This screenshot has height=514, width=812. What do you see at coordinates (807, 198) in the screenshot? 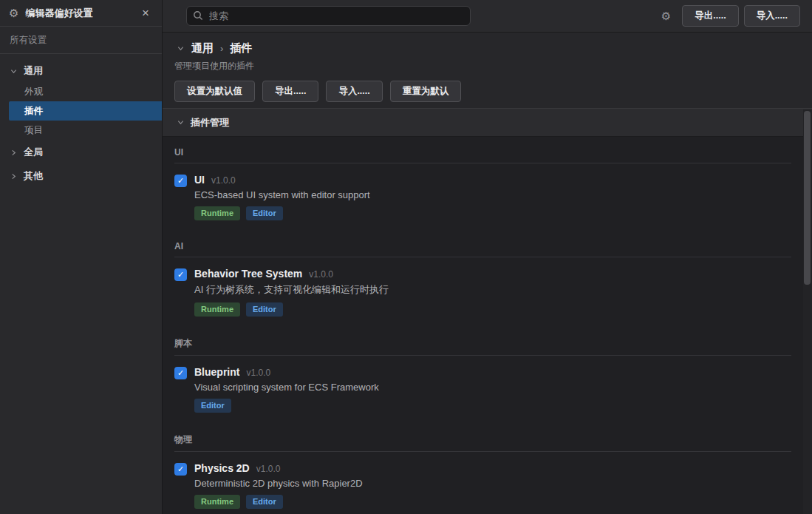
I see `scrollbar-thumb` at bounding box center [807, 198].